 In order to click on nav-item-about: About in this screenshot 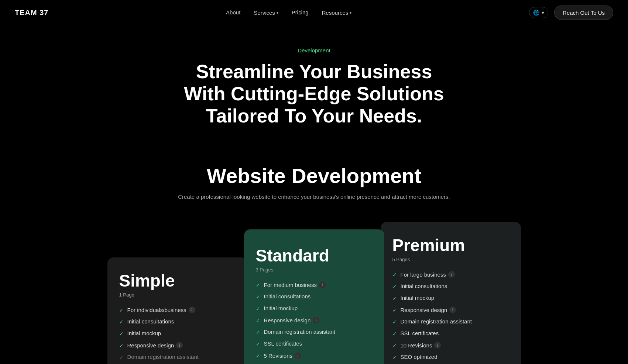, I will do `click(233, 13)`.